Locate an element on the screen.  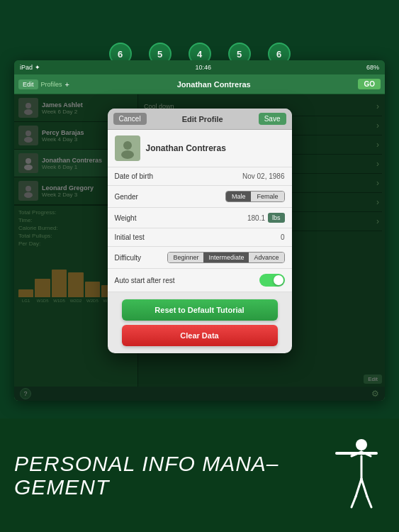
dob-field: Date of birth Nov 02, 1986 is located at coordinates (200, 177).